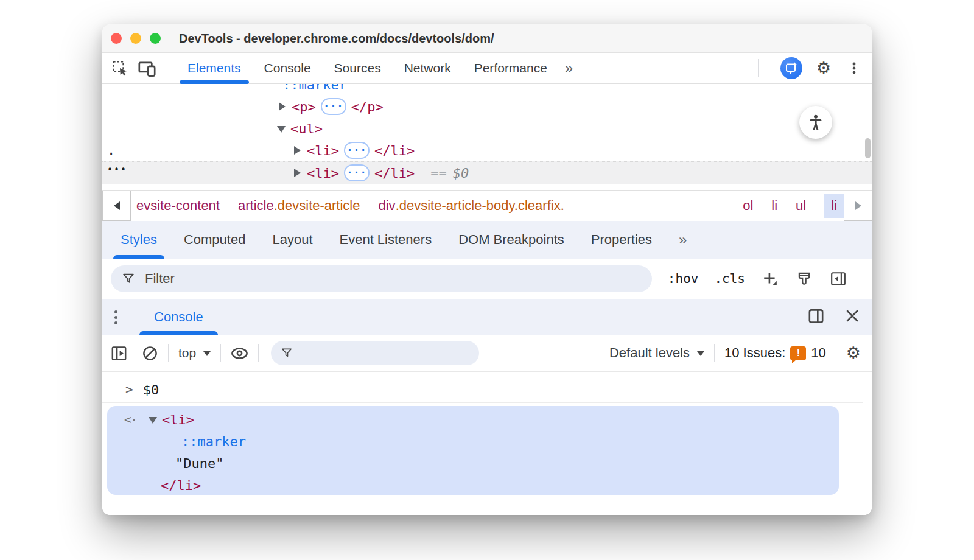  What do you see at coordinates (852, 317) in the screenshot?
I see `close-drawer-icon` at bounding box center [852, 317].